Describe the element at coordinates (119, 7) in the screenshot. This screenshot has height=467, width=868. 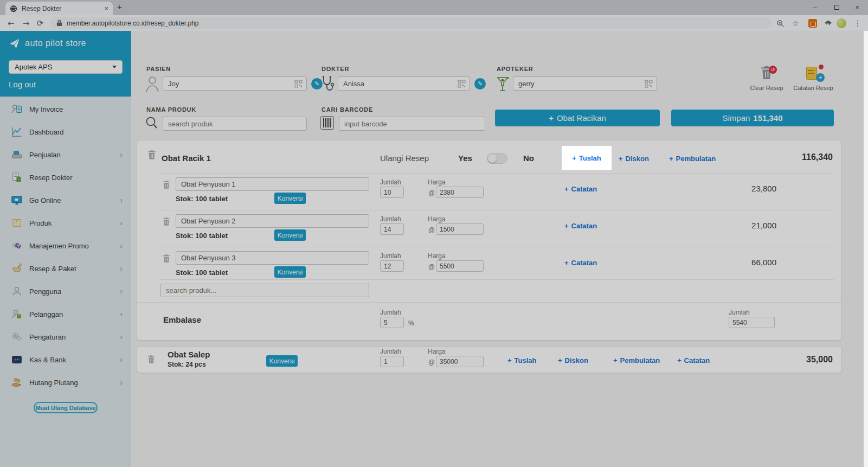
I see `new-tab-button: +` at that location.